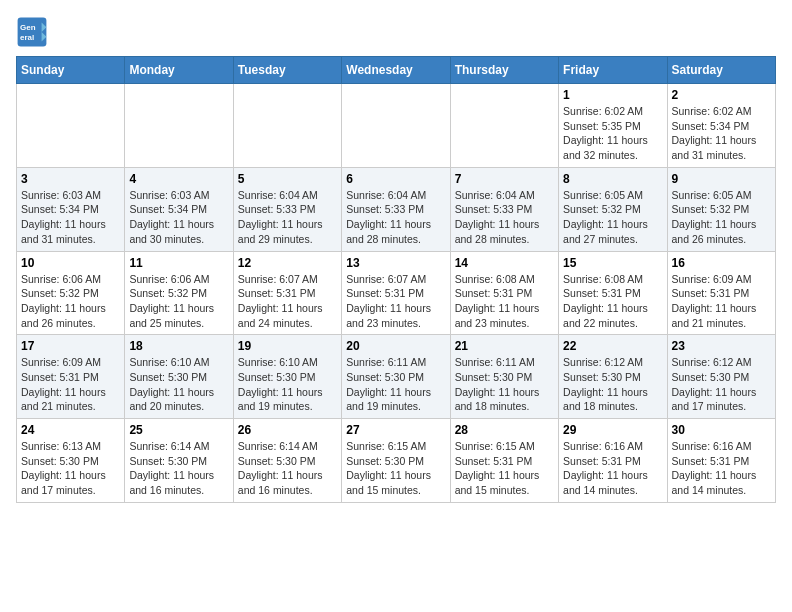 The image size is (792, 612). What do you see at coordinates (396, 377) in the screenshot?
I see `calendar-cell: 20Sunrise: 6:11 AM Sunset: 5:30 PM Dayli…` at bounding box center [396, 377].